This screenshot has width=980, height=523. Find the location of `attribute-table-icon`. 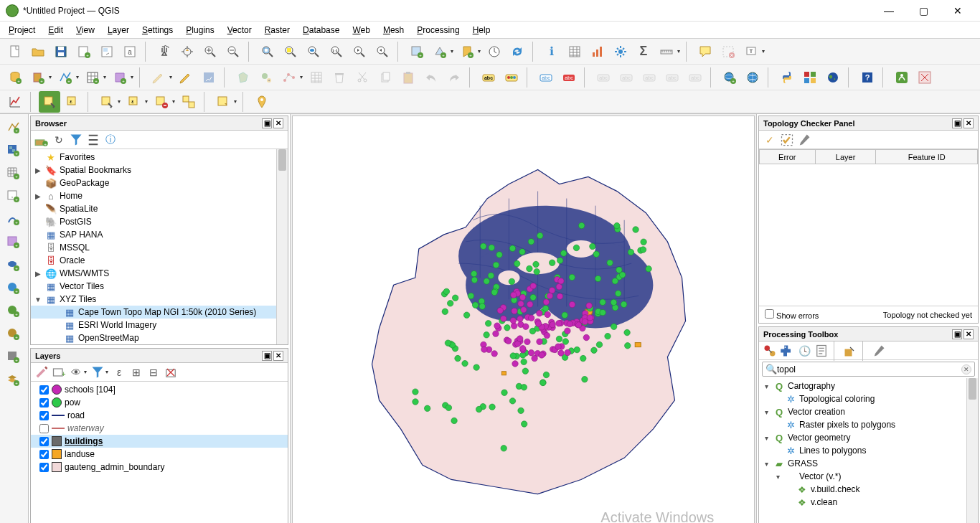

attribute-table-icon is located at coordinates (575, 52).